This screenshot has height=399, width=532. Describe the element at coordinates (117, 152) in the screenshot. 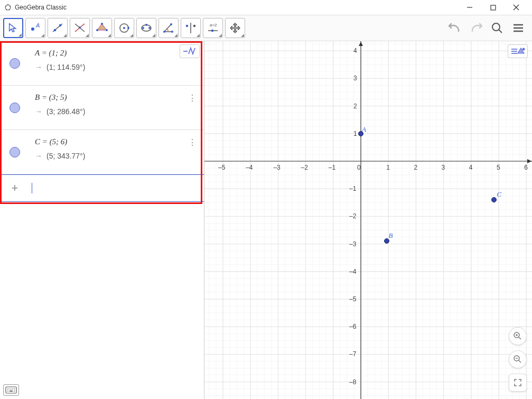

I see `row-content: C = (5; 6) →(5; 343.77°)` at that location.